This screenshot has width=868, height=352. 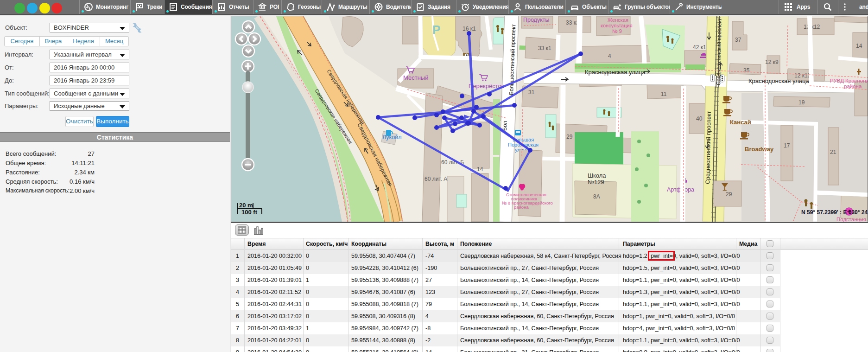 I want to click on svg-text: Broadway, so click(x=759, y=149).